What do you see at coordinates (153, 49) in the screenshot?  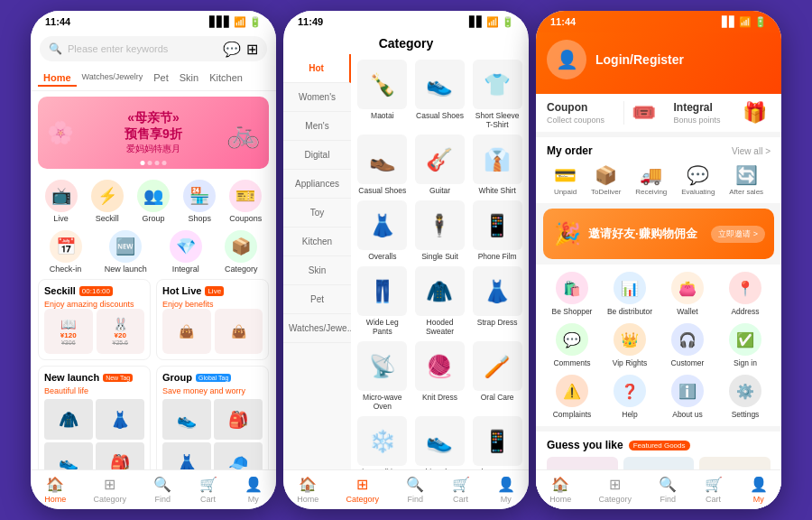 I see `search-bar: 🔍 Please enter keywords 💬 ⊞` at bounding box center [153, 49].